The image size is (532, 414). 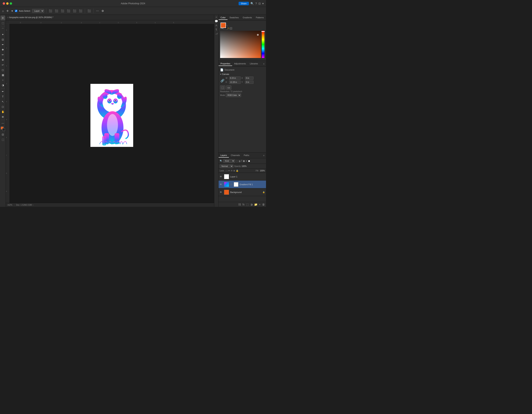 I want to click on dodge-tool: ◑, so click(x=3, y=85).